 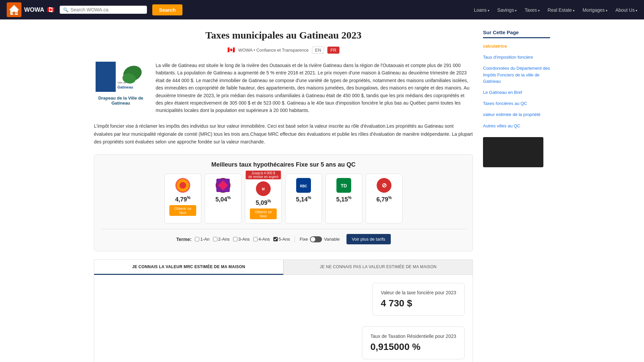 What do you see at coordinates (319, 239) in the screenshot?
I see `fixe-variable-toggle: Fixe Variable` at bounding box center [319, 239].